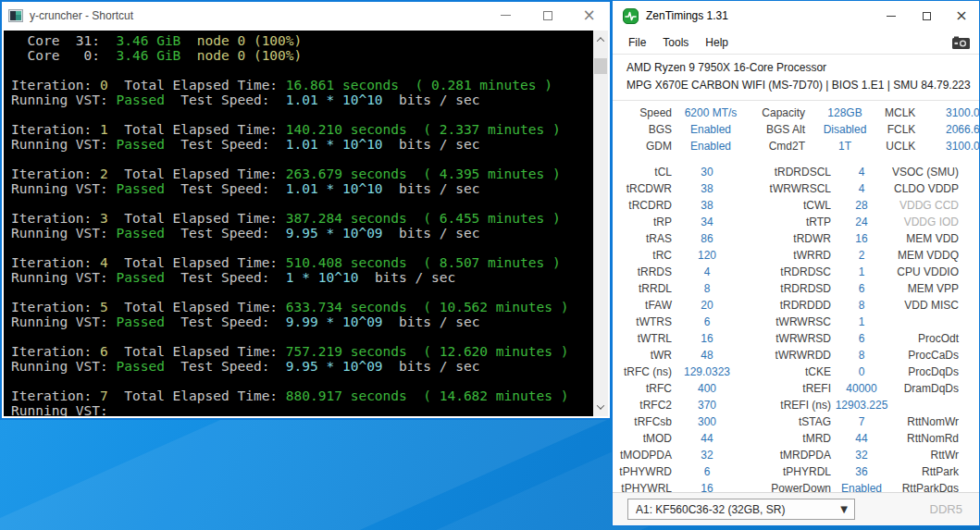 Image resolution: width=980 pixels, height=530 pixels. What do you see at coordinates (645, 339) in the screenshot?
I see `timing-label: tWTRL` at bounding box center [645, 339].